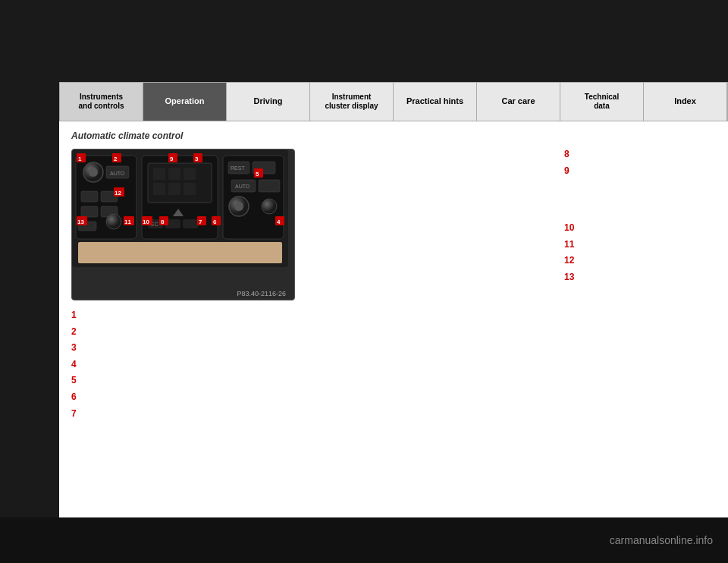  I want to click on nav-item-instruments: Instruments and controls, so click(102, 102).